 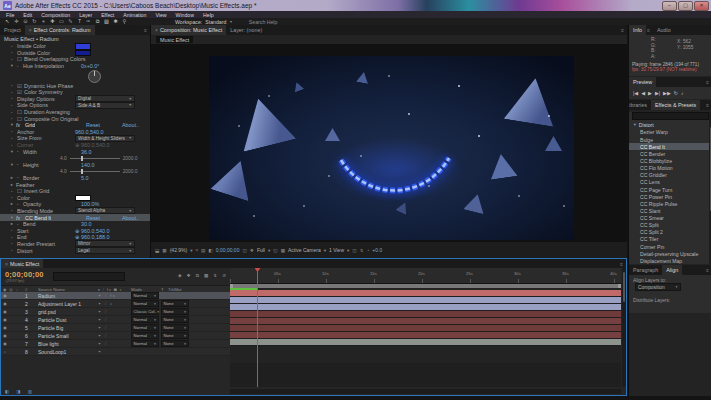 What do you see at coordinates (93, 218) in the screenshot?
I see `reset-link: Reset` at bounding box center [93, 218].